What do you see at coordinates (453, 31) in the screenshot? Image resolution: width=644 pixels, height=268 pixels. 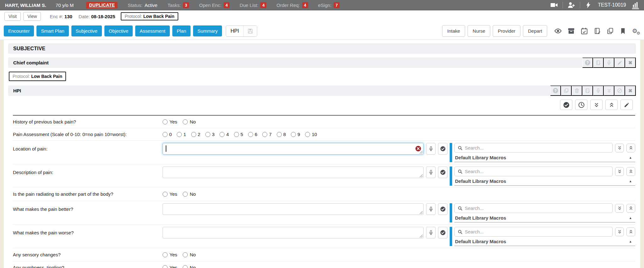 I see `intake-button: Intake` at bounding box center [453, 31].